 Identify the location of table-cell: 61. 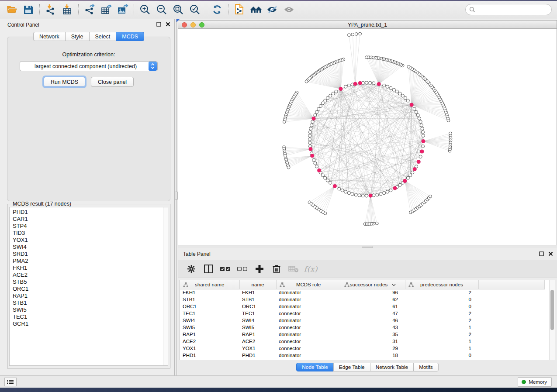
(373, 306).